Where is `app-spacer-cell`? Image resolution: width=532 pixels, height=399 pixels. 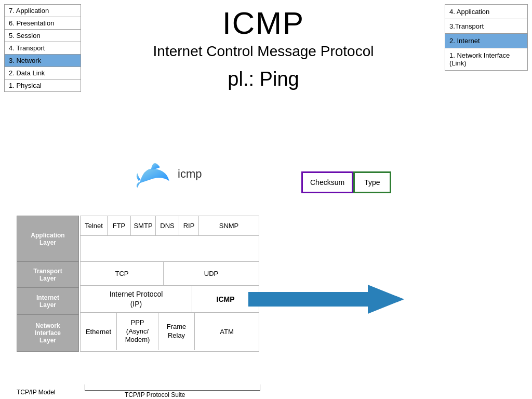
app-spacer-cell is located at coordinates (169, 248).